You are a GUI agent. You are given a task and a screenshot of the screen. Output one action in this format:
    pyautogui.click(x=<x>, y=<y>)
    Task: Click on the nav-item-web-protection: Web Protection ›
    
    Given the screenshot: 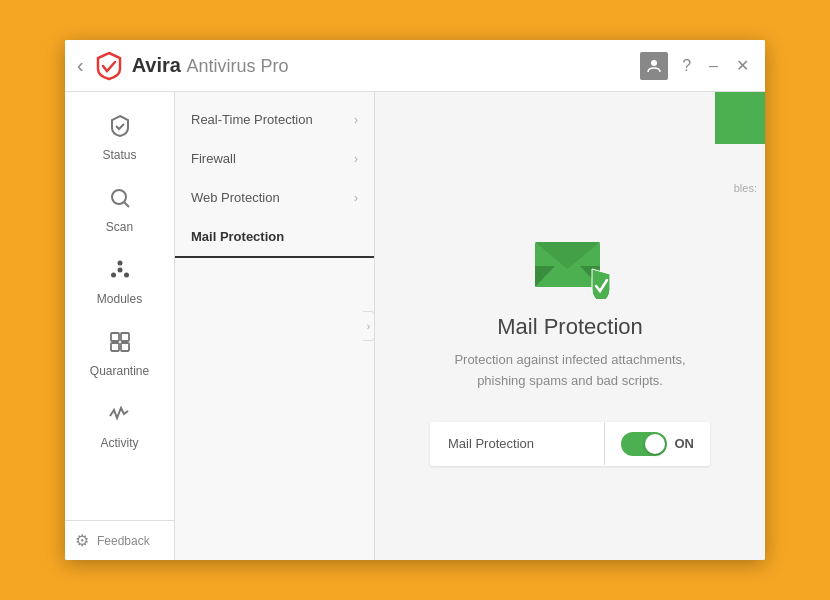 What is the action you would take?
    pyautogui.click(x=274, y=198)
    